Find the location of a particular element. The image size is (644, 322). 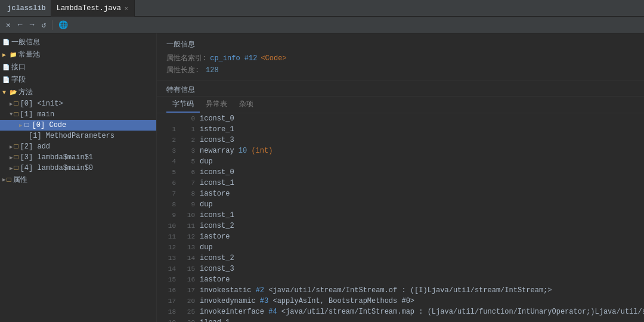

info-label-name: 属性名索引: is located at coordinates (186, 58).